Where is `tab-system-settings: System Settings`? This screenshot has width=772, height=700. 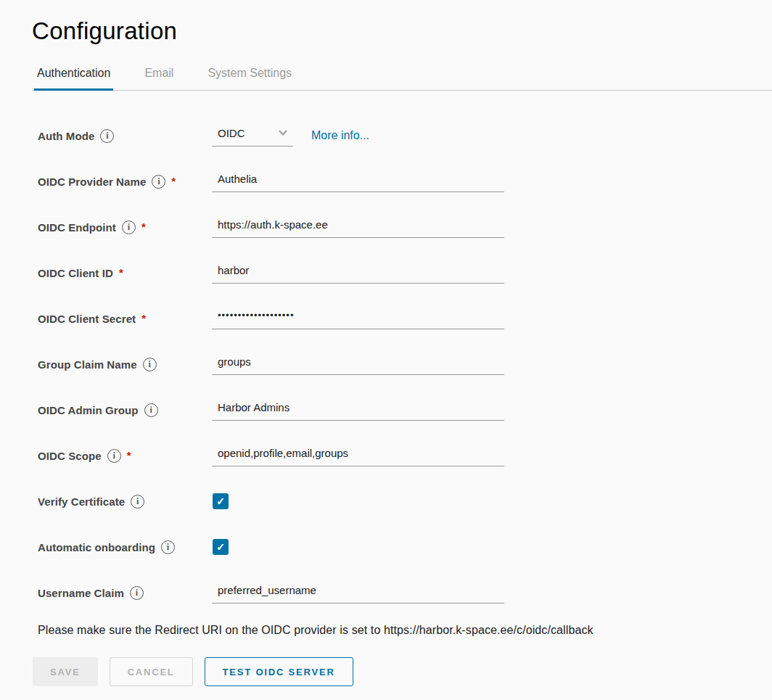
tab-system-settings: System Settings is located at coordinates (250, 78).